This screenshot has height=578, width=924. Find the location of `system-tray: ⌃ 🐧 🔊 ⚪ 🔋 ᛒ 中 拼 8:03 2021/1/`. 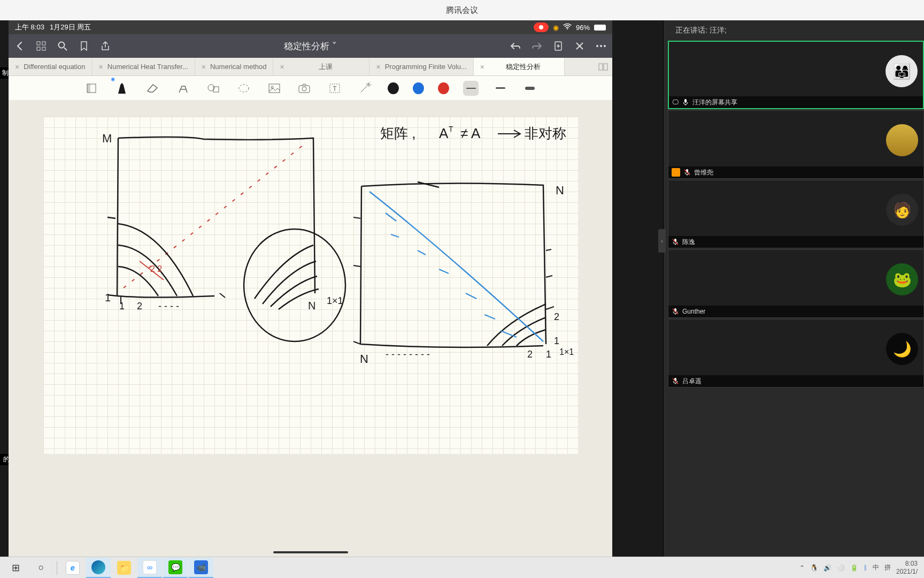

system-tray: ⌃ 🐧 🔊 ⚪ 🔋 ᛒ 中 拼 8:03 2021/1/ is located at coordinates (860, 567).